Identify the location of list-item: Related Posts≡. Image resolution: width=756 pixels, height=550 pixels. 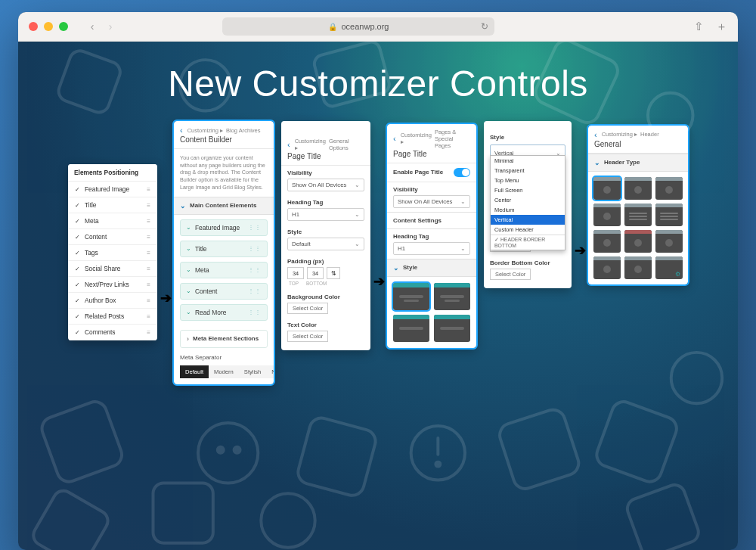
(113, 316).